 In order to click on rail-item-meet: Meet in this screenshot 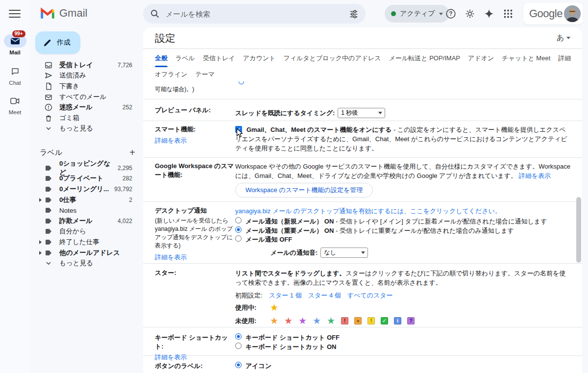, I will do `click(15, 105)`.